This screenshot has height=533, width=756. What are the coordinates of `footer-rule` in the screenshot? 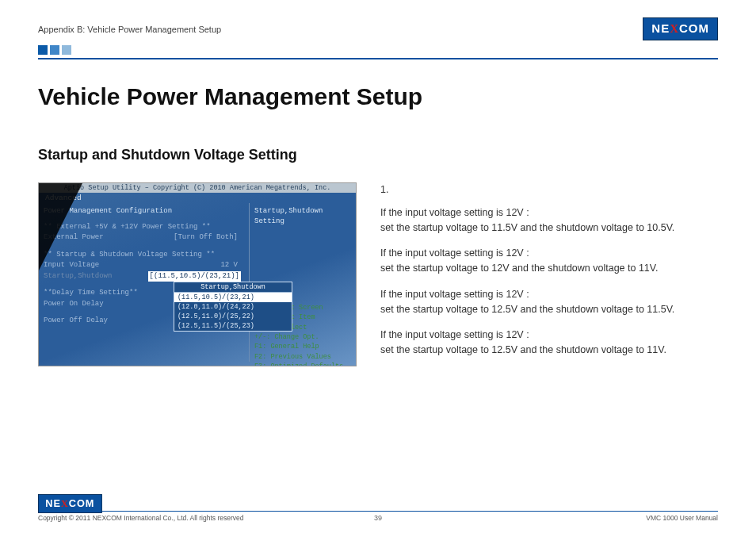 It's located at (378, 511).